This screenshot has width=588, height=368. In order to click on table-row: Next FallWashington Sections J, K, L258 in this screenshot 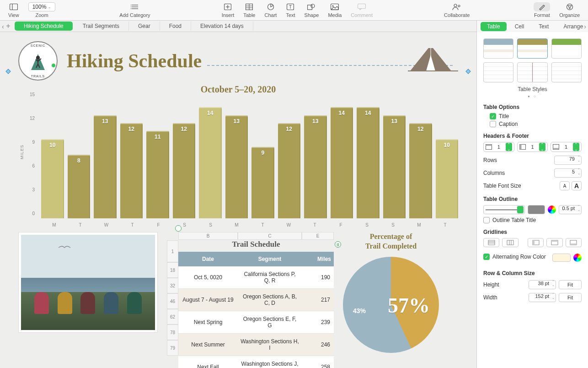, I will do `click(256, 363)`.